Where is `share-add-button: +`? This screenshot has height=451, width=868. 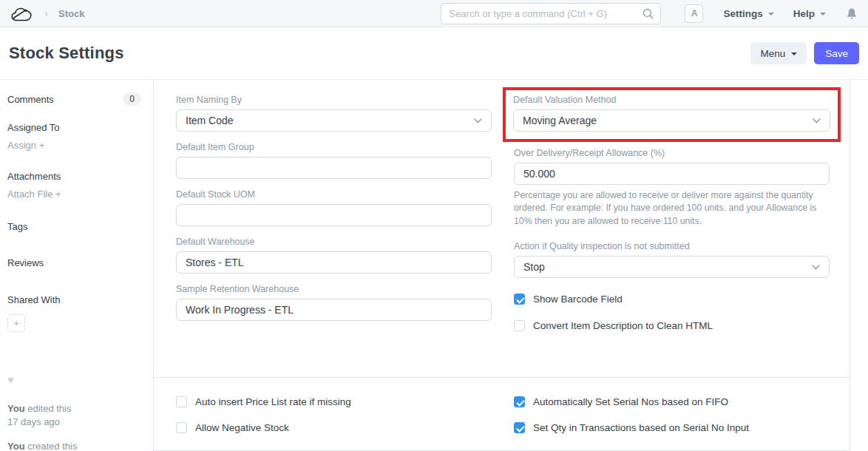 share-add-button: + is located at coordinates (16, 323).